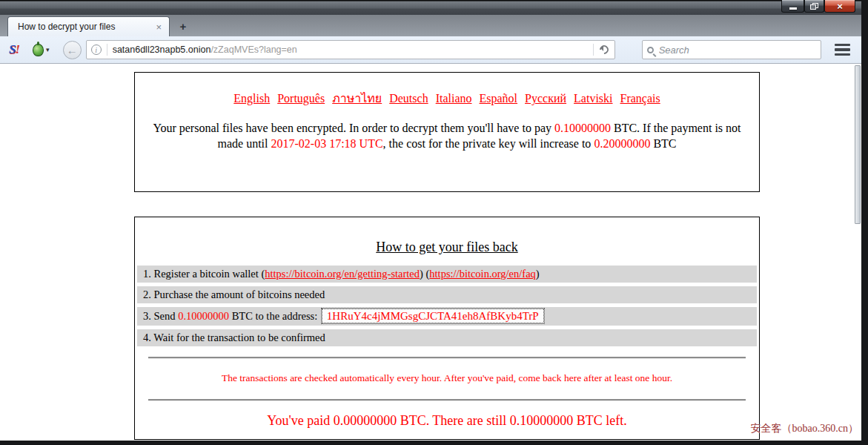  I want to click on s-logo: S!, so click(14, 50).